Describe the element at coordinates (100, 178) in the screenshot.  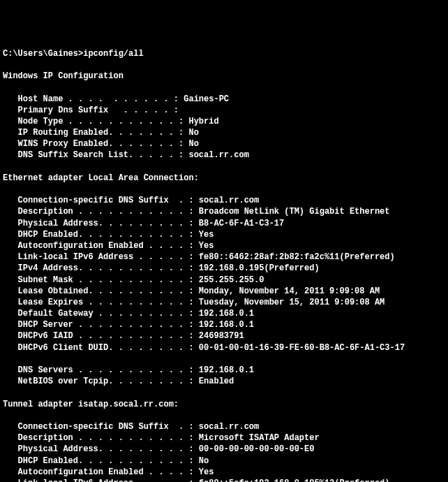
I see `ethernet-header: Ethernet adapter Local Area Connection:` at that location.